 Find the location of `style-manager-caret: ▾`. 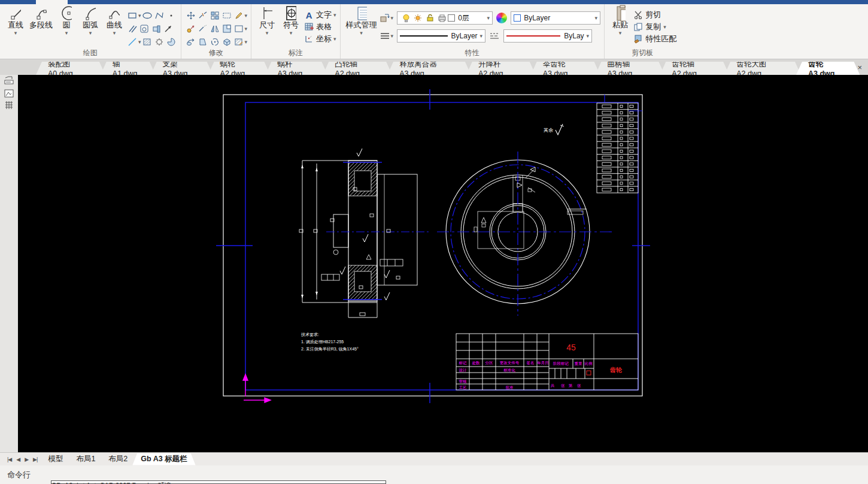

style-manager-caret: ▾ is located at coordinates (362, 33).